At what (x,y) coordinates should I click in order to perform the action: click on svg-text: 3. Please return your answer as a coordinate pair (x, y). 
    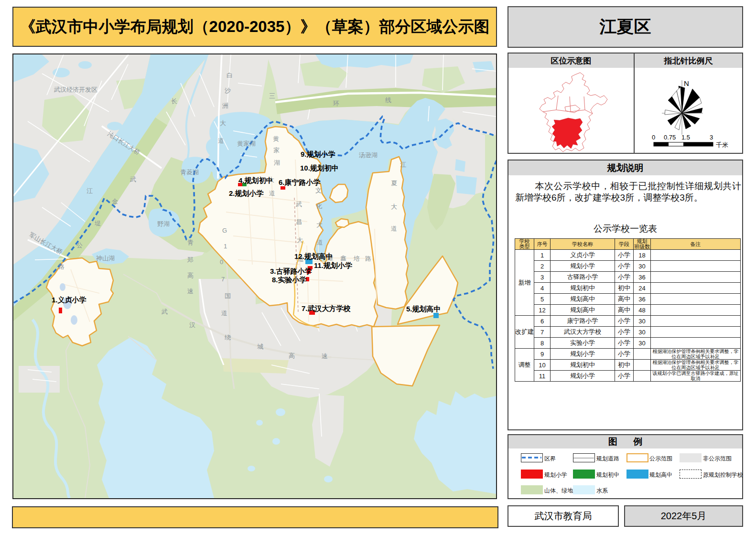
    Looking at the image, I should click on (711, 138).